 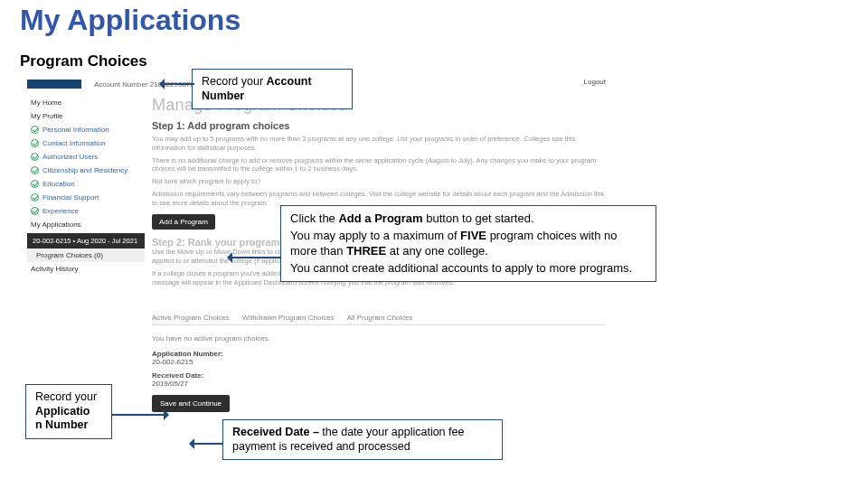 What do you see at coordinates (595, 81) in the screenshot?
I see `bg-logout-link: Logout` at bounding box center [595, 81].